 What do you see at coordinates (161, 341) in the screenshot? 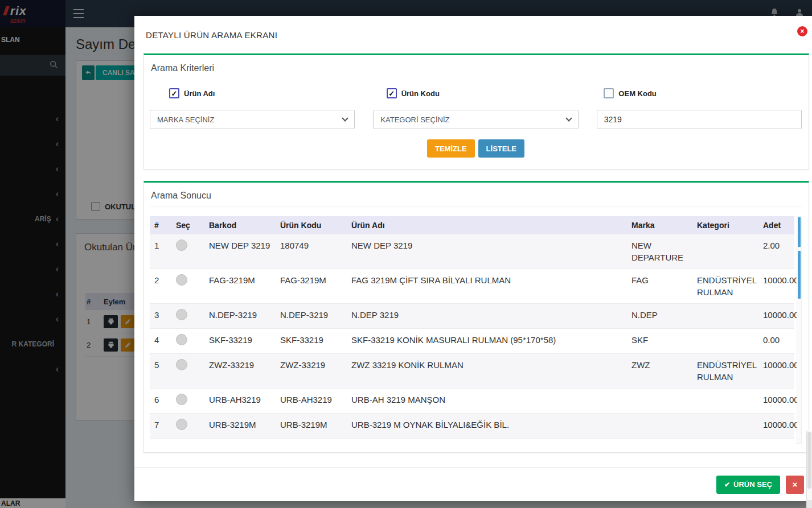
I see `cell-num: 4` at bounding box center [161, 341].